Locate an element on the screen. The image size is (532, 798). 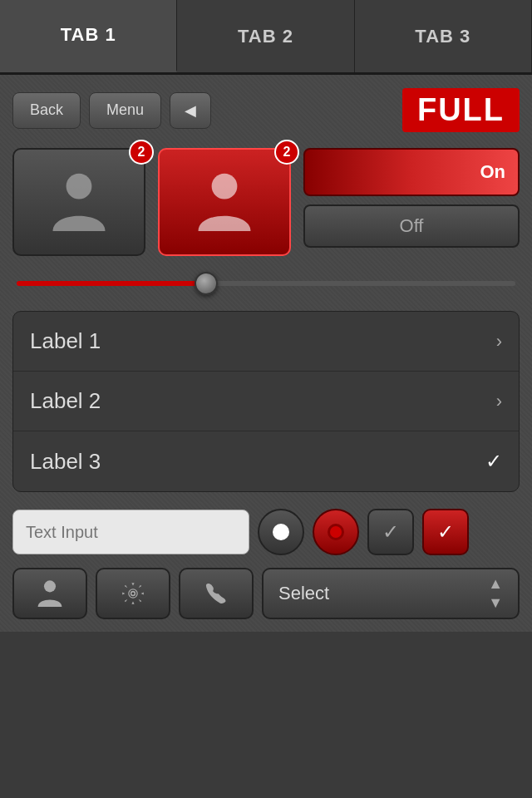
avatar-2-badge: 2 is located at coordinates (287, 152).